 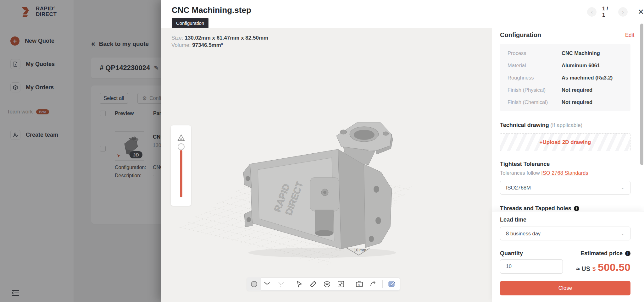 What do you see at coordinates (569, 102) in the screenshot?
I see `config-row: Finish (Chemical) Not required` at bounding box center [569, 102].